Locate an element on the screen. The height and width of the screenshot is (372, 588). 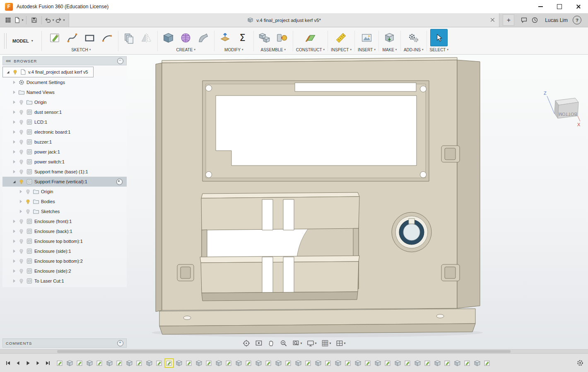
nav-fit-button: ▾ is located at coordinates (297, 343).